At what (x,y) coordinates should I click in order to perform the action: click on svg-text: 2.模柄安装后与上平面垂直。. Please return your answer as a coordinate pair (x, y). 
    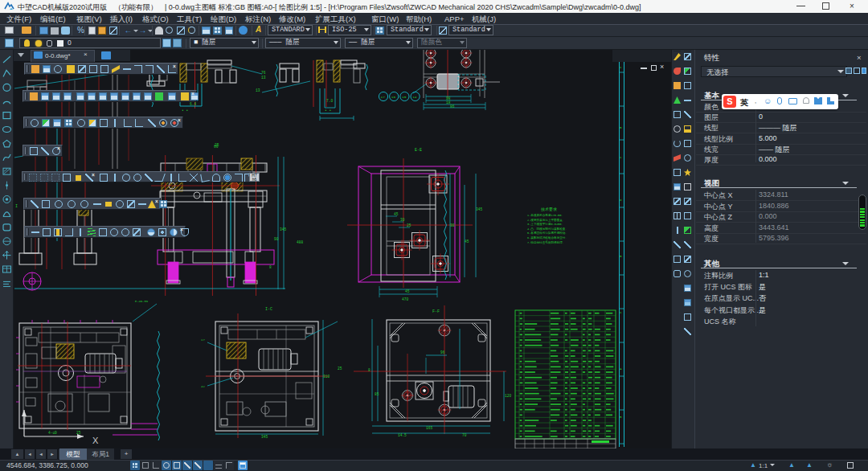
    Looking at the image, I should click on (547, 220).